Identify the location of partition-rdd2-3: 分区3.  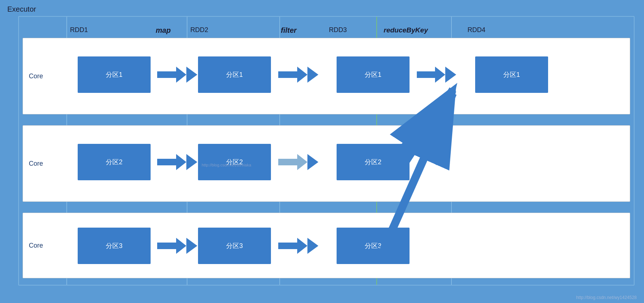
(234, 246).